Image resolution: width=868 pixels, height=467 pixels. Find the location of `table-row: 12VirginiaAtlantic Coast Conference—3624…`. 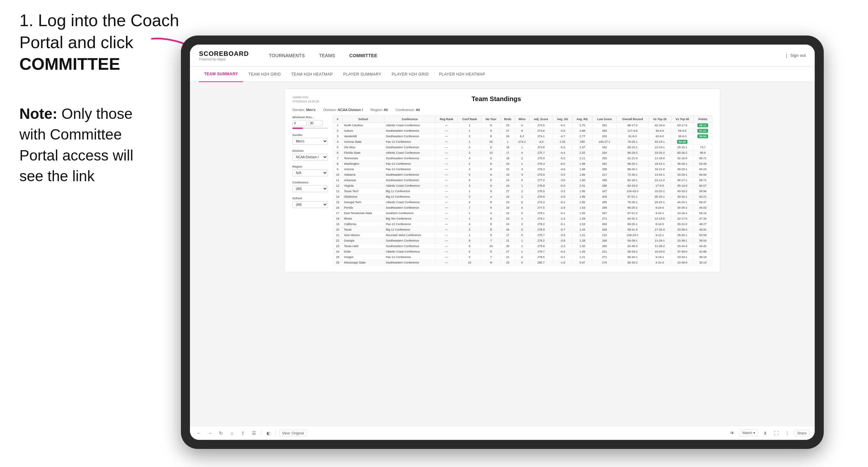

table-row: 12VirginiaAtlantic Coast Conference—3624… is located at coordinates (523, 186).